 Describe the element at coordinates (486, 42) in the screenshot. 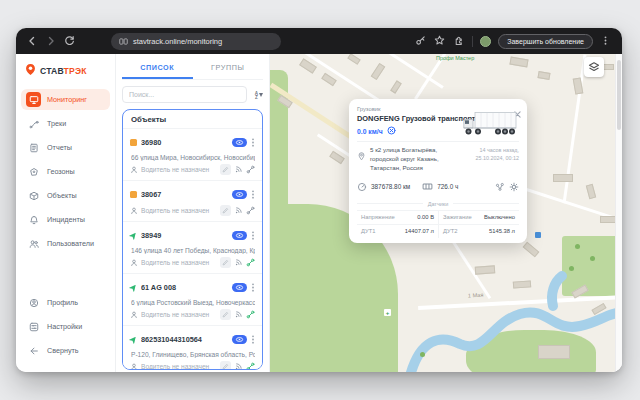

I see `avatar` at that location.